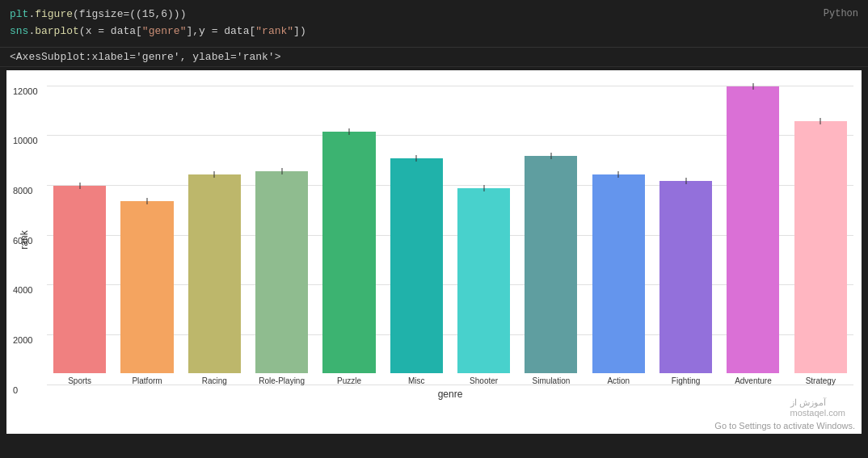 Image resolution: width=868 pixels, height=458 pixels. What do you see at coordinates (281, 381) in the screenshot?
I see `bar-label: Role-Playing` at bounding box center [281, 381].